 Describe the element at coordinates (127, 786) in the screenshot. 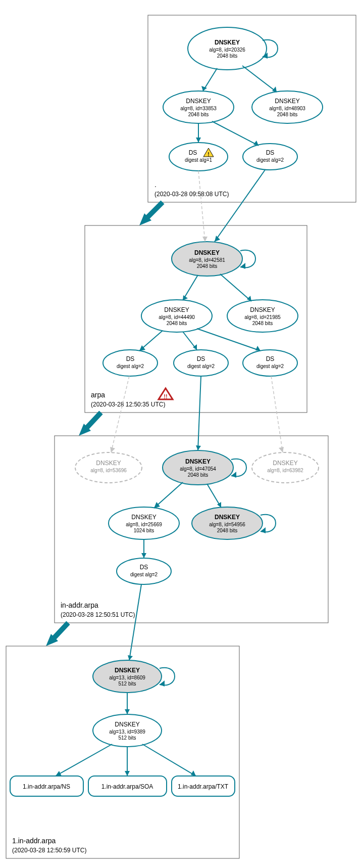

I see `node-one-soa: 1.in-addr.arpa/SOA` at that location.